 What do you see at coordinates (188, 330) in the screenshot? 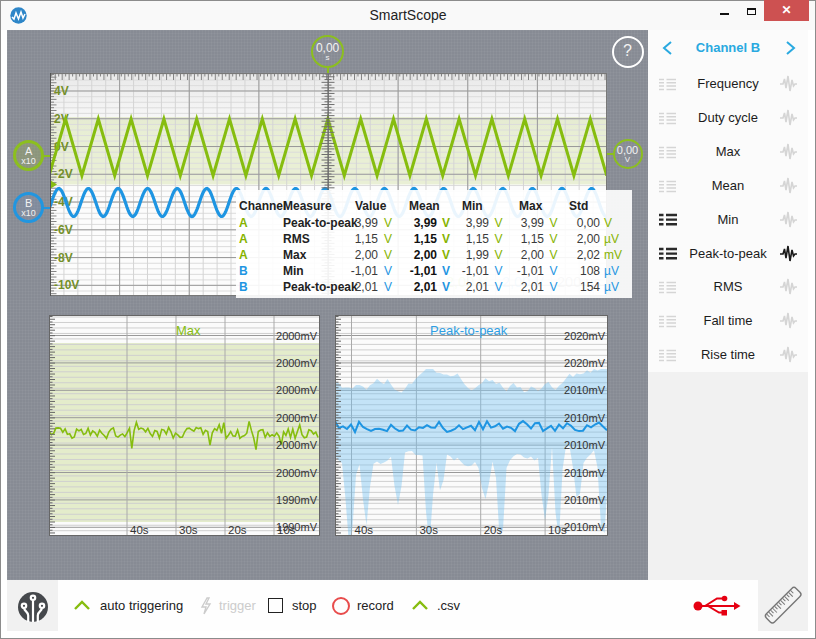
I see `svg-text: Max` at bounding box center [188, 330].